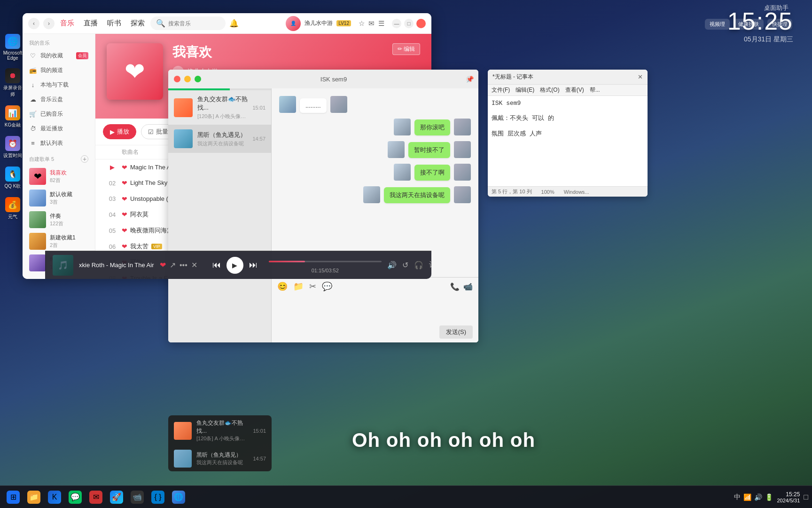 This screenshot has width=812, height=508. Describe the element at coordinates (125, 214) in the screenshot. I see `song-like-4: ❤` at that location.